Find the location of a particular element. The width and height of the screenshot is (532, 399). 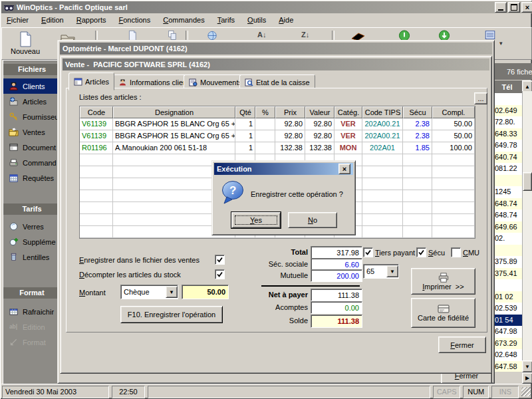

sidebar-item-rafraichir: Rafraichir is located at coordinates (32, 311).